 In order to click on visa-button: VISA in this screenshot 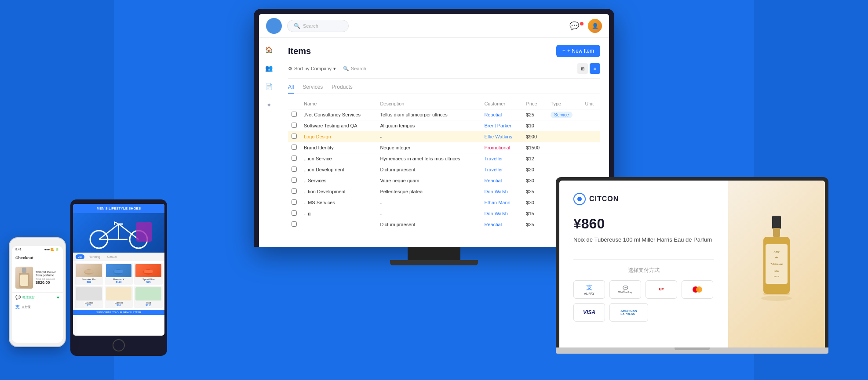, I will do `click(589, 312)`.